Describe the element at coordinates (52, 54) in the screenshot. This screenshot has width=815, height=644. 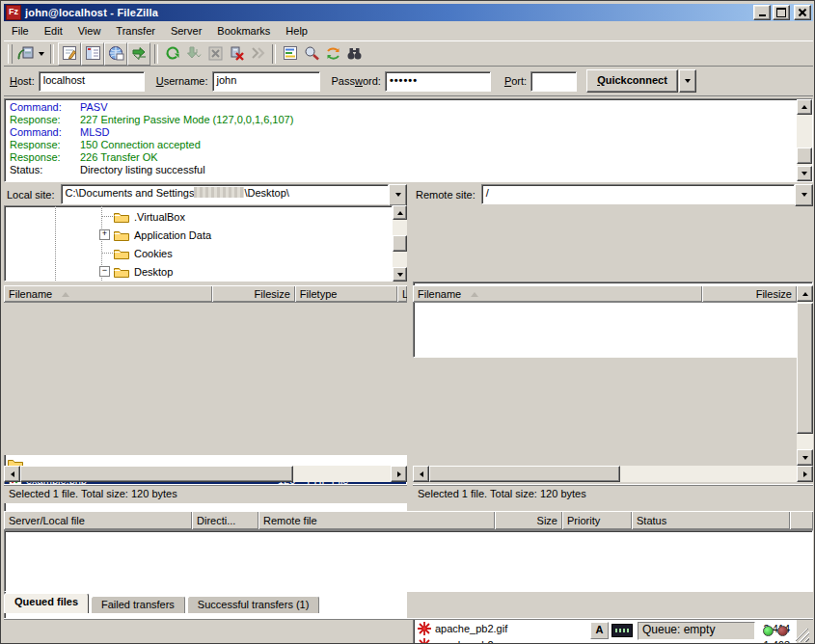
I see `toolbar-separator` at that location.